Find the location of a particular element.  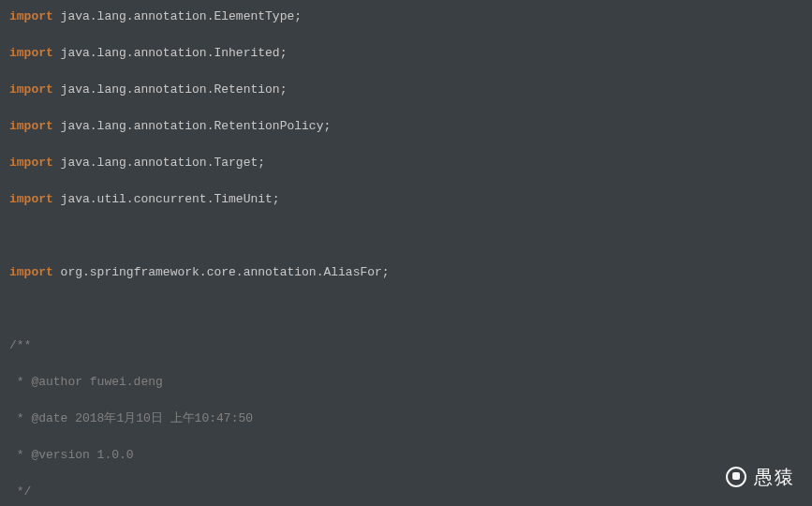

token-comment: * @version 1.0.0 is located at coordinates (71, 455).